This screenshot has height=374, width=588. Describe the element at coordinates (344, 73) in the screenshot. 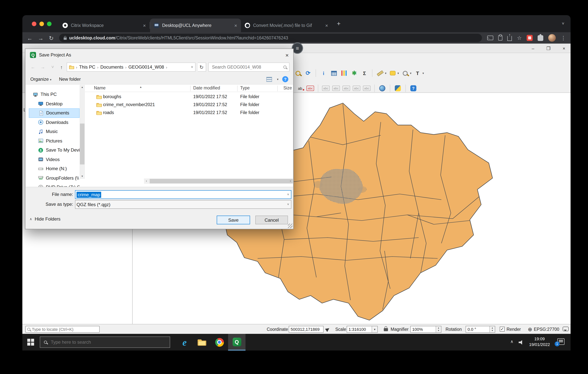

I see `statistical-summary-icon` at that location.